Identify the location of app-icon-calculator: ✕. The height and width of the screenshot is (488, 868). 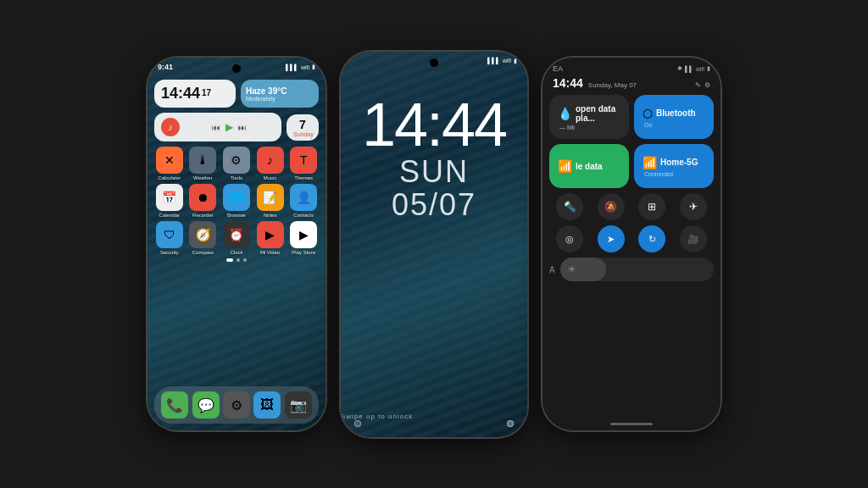
(170, 160).